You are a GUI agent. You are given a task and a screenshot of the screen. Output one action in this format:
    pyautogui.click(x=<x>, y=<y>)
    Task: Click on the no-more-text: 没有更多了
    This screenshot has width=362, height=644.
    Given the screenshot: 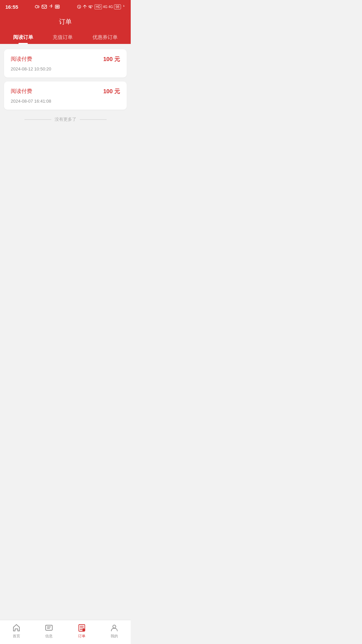 What is the action you would take?
    pyautogui.click(x=66, y=119)
    